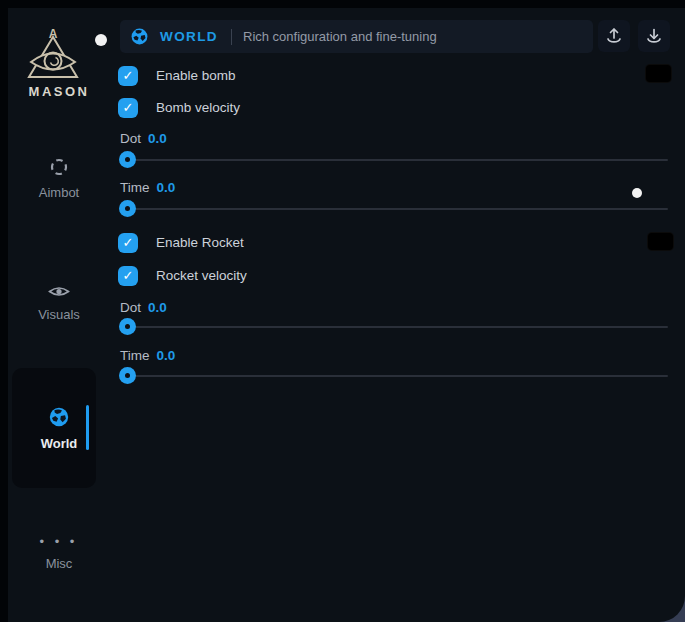  I want to click on page-header: WORLD Rich configuration and fine-tuning, so click(356, 36).